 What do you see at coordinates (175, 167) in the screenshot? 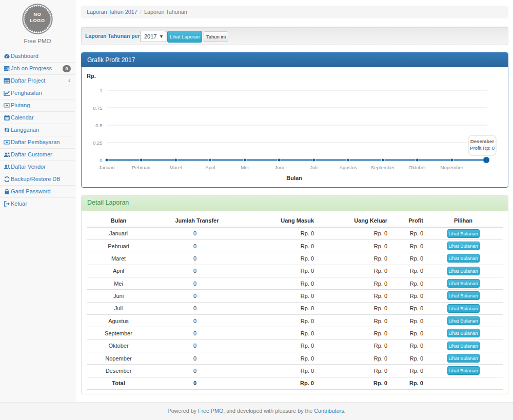
I see `svg-text: Maret` at bounding box center [175, 167].